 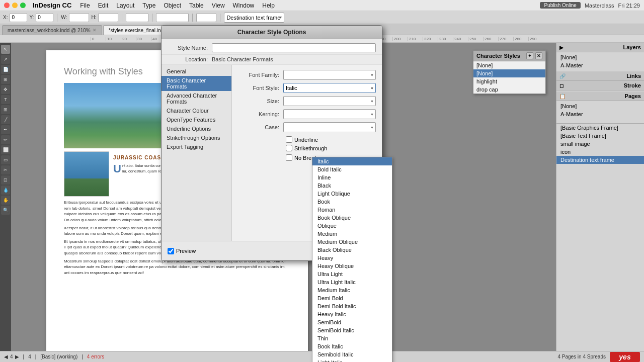 I want to click on prev-page-btn: ◀, so click(x=6, y=357).